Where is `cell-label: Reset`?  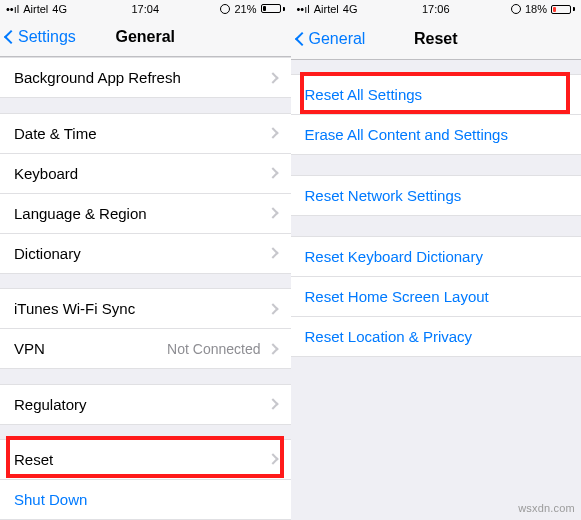 cell-label: Reset is located at coordinates (34, 460).